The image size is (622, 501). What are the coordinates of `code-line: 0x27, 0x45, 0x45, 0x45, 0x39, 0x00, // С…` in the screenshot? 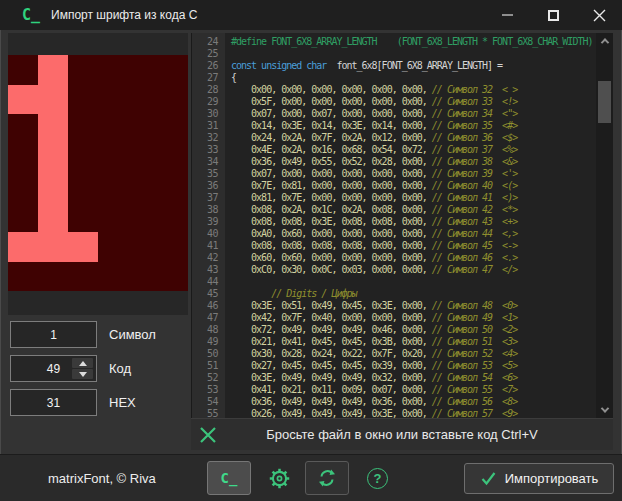 It's located at (414, 366).